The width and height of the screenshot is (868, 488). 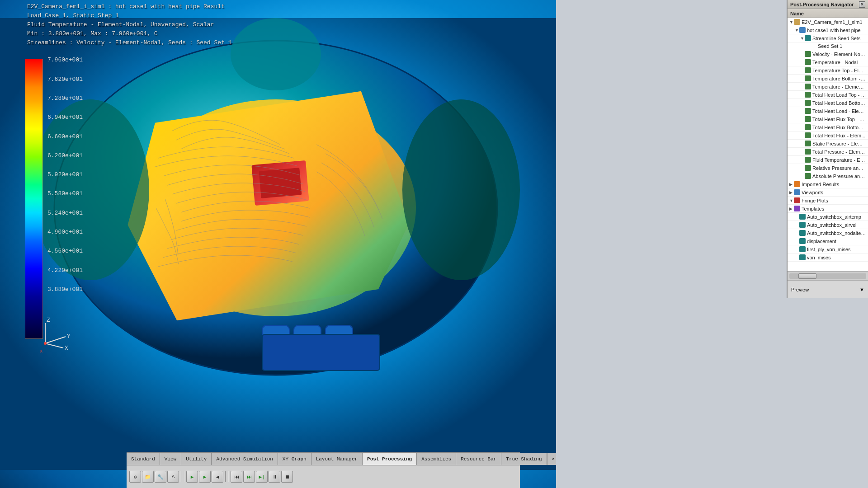 What do you see at coordinates (249, 477) in the screenshot?
I see `toolbar-btn-fwd: ⏭` at bounding box center [249, 477].